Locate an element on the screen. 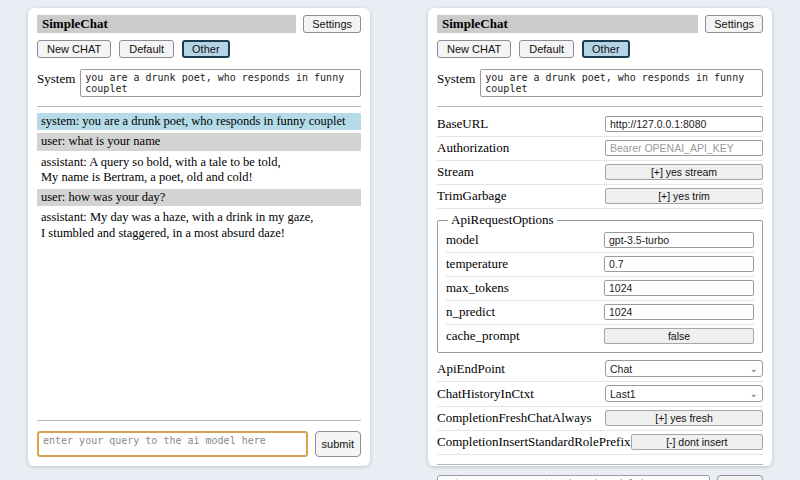 The height and width of the screenshot is (480, 800). setting-row-completion-insert-standard-role-prefix: CompletionInsertStandardRolePrefix [-] d… is located at coordinates (600, 443).